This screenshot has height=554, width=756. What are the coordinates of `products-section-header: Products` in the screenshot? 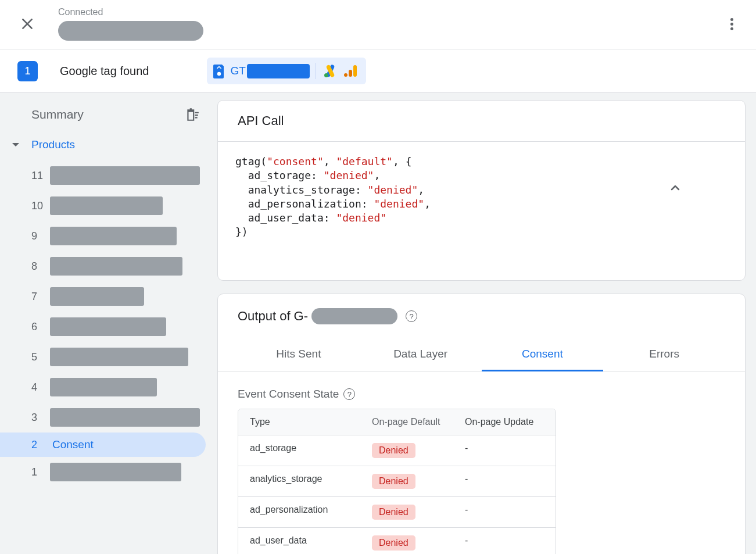 It's located at (109, 145).